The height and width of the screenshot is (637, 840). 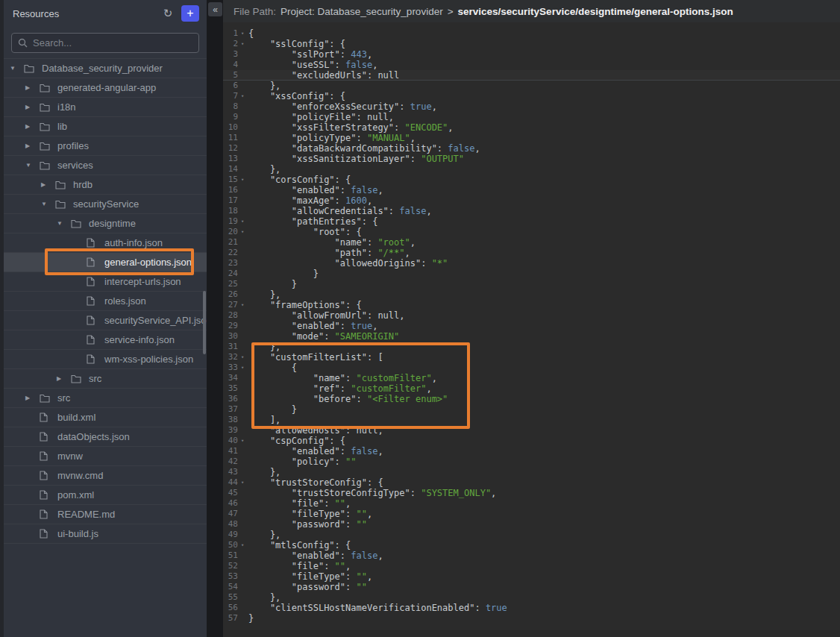 What do you see at coordinates (105, 418) in the screenshot?
I see `tree-item-build-xml: build.xml` at bounding box center [105, 418].